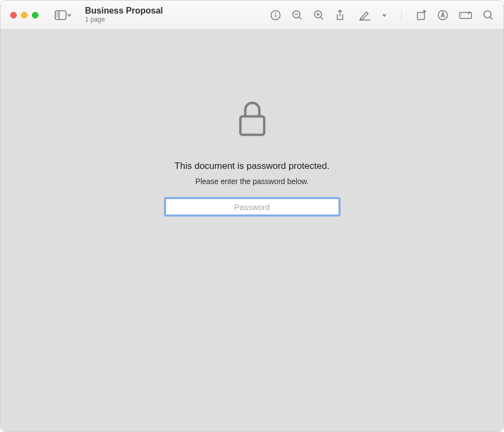  I want to click on toolbar, so click(382, 15).